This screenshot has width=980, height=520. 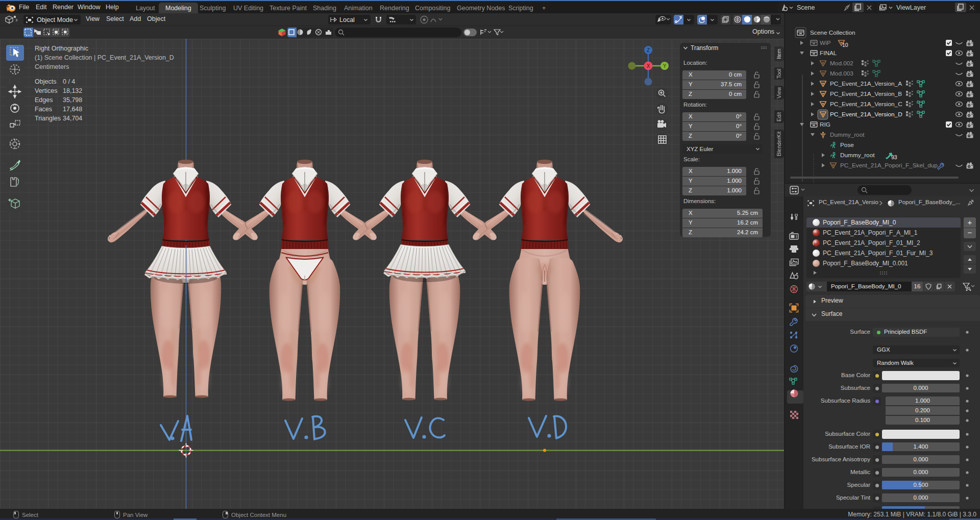 What do you see at coordinates (866, 104) in the screenshot?
I see `svg-text: PC_Event_21A_Version_C` at bounding box center [866, 104].